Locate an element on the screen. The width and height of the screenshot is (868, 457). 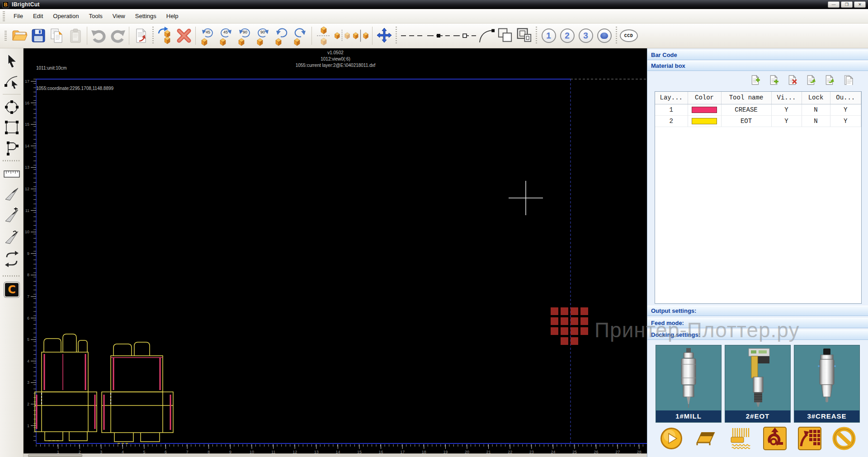
circle-tool-icon is located at coordinates (12, 107).